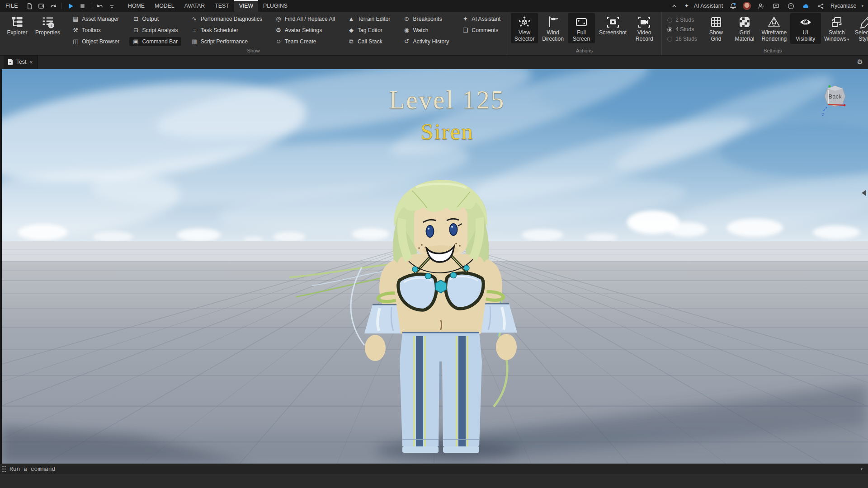 The image size is (868, 488). Describe the element at coordinates (305, 30) in the screenshot. I see `ribbon-column: ◎Find All / Replace All⚙Avatar Settings☺…` at that location.